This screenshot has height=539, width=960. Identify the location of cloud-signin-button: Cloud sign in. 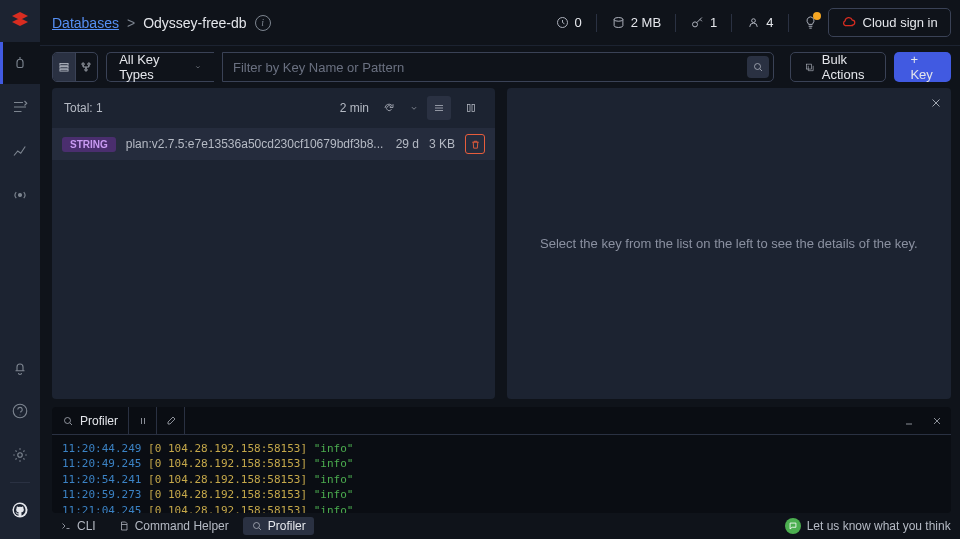
(890, 22).